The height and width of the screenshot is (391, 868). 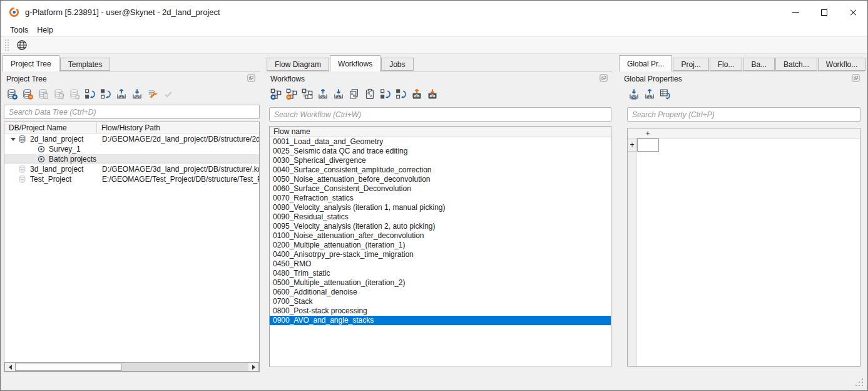 What do you see at coordinates (441, 273) in the screenshot?
I see `workflow-item: 0480_Trim_static` at bounding box center [441, 273].